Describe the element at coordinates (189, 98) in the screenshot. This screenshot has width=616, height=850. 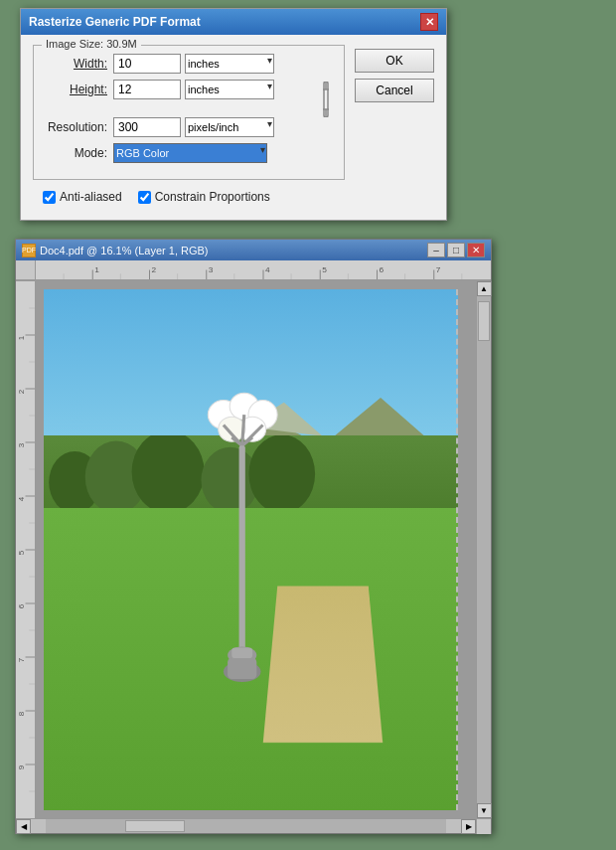
I see `height-chain-row: Height: inches pixels cm mm percent` at that location.